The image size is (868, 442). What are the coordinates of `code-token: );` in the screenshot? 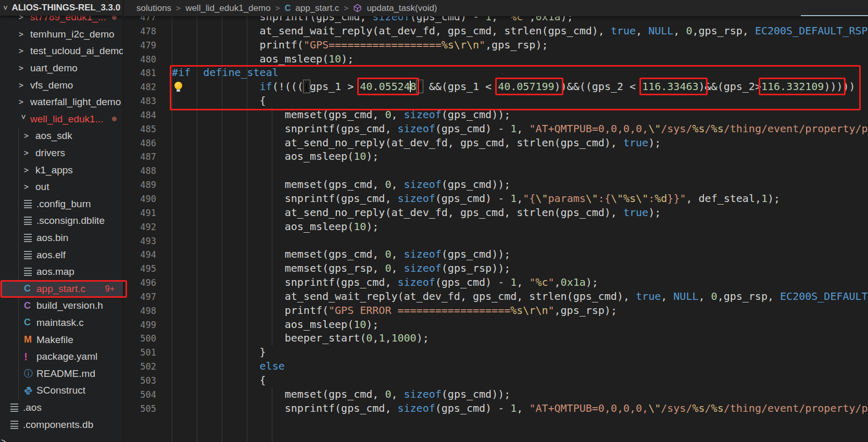 It's located at (347, 59).